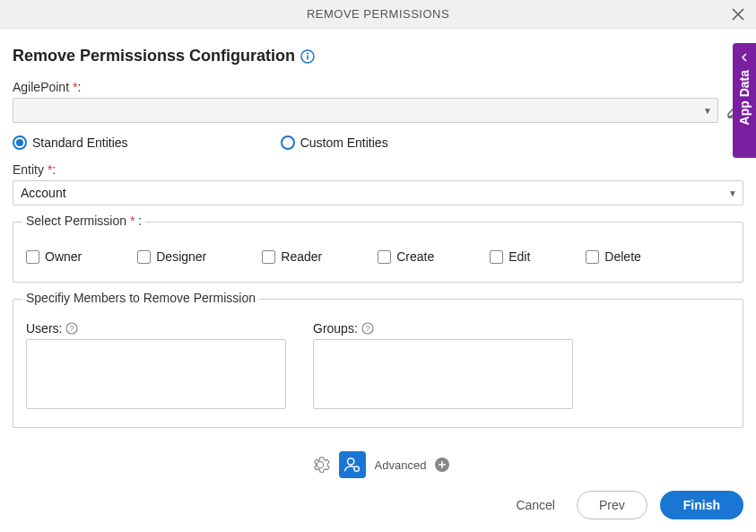  Describe the element at coordinates (378, 143) in the screenshot. I see `entity-type-radio-group: Standard Entities Custom Entities` at that location.